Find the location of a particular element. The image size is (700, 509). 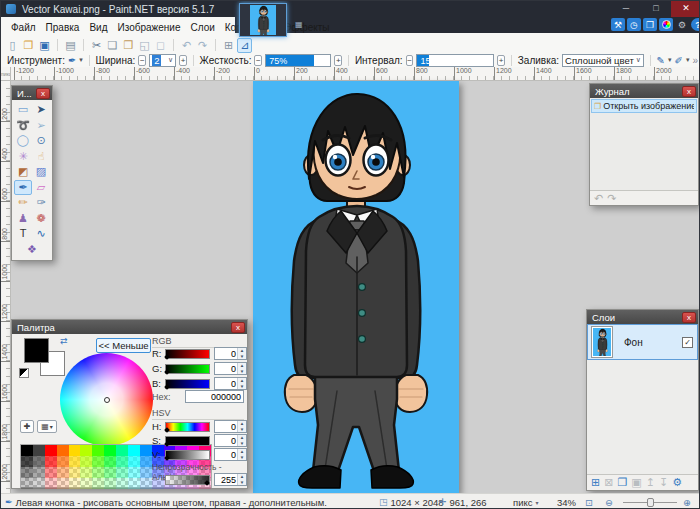

blue-spinner: 0▲▼ is located at coordinates (230, 384).